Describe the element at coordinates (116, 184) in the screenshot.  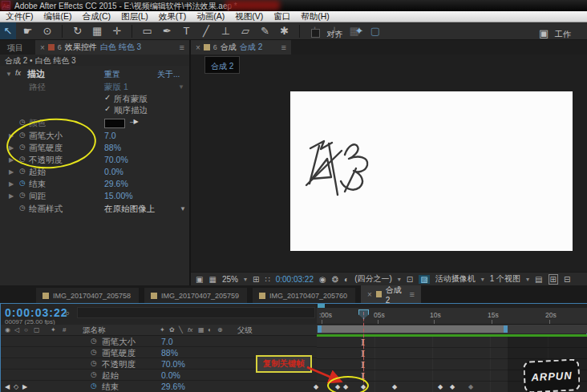
I see `end-value: 29.6%` at that location.